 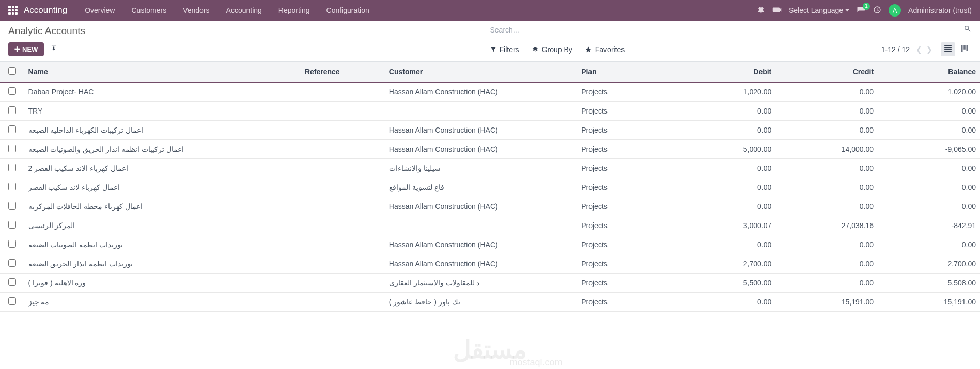 What do you see at coordinates (940, 10) in the screenshot?
I see `user-name: Administrator (trust)` at bounding box center [940, 10].